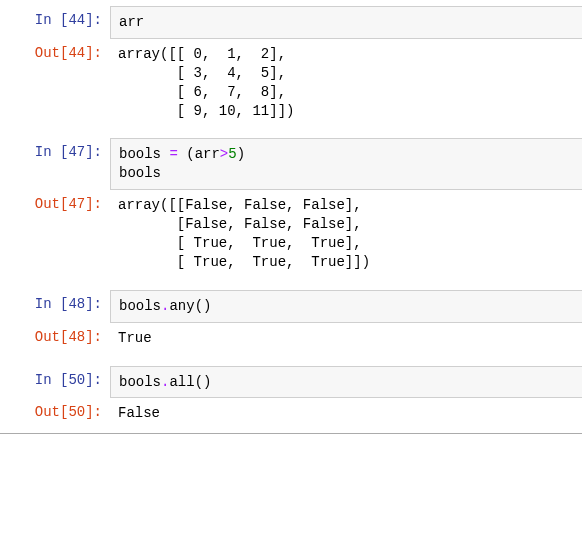 The image size is (582, 540). Describe the element at coordinates (346, 22) in the screenshot. I see `code-input: arr` at that location.